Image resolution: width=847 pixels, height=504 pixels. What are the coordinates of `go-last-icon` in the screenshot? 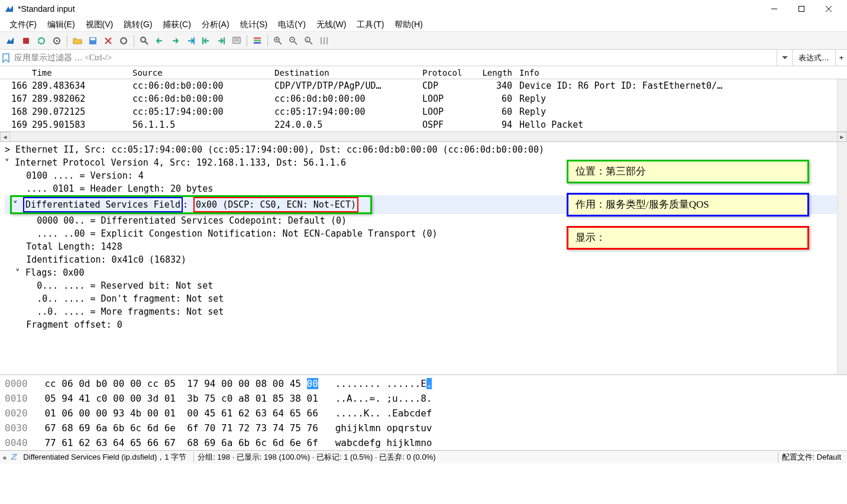 It's located at (221, 41).